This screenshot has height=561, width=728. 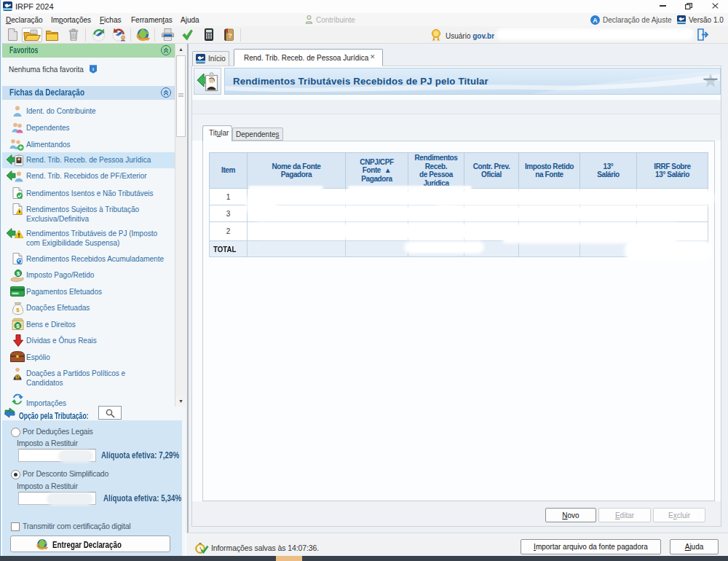 I want to click on svg-text: i, so click(x=93, y=68).